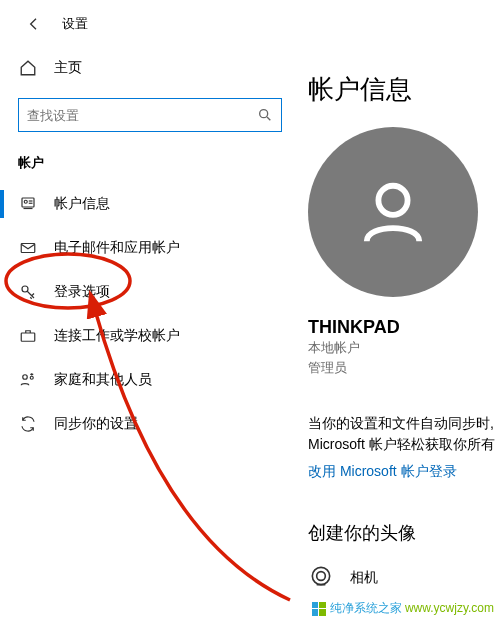 The height and width of the screenshot is (621, 500). I want to click on sidebar-item-work-school: 连接工作或学校帐户, so click(150, 336).